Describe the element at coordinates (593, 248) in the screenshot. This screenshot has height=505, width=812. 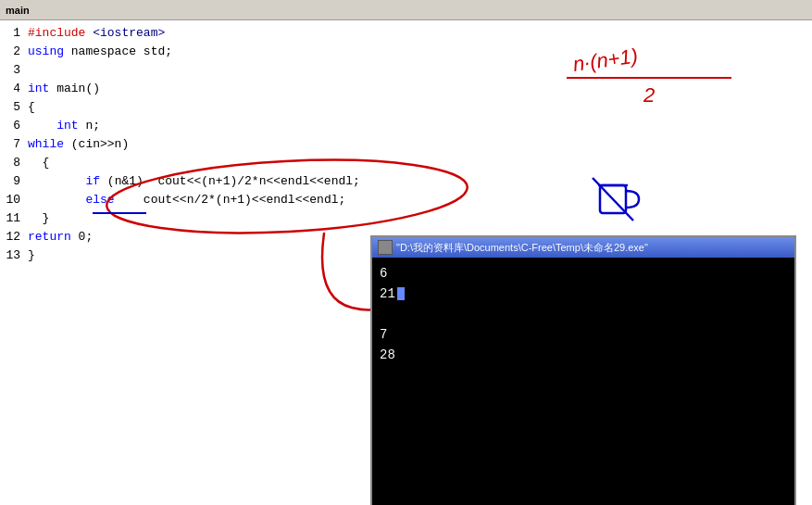
I see `terminal-title-text: "D:\我的资料库\Documents\C-Free\Temp\未命名29.ex…` at that location.